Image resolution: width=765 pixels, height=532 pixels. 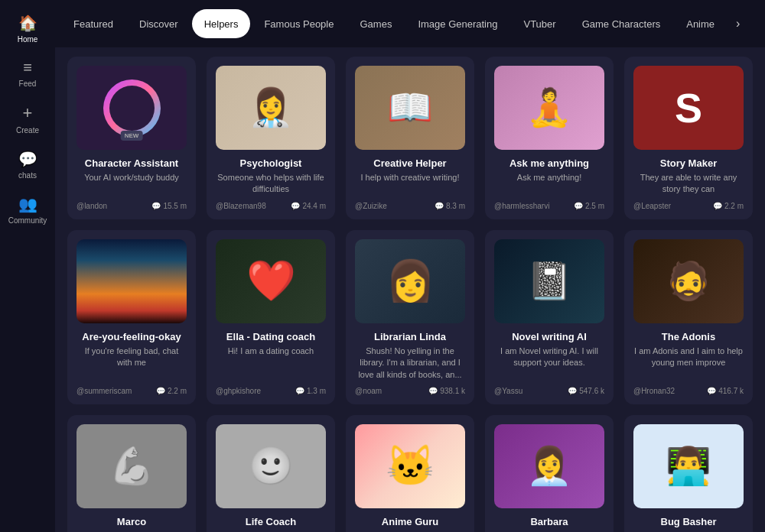 What do you see at coordinates (93, 24) in the screenshot?
I see `tab-featured: Featured` at bounding box center [93, 24].